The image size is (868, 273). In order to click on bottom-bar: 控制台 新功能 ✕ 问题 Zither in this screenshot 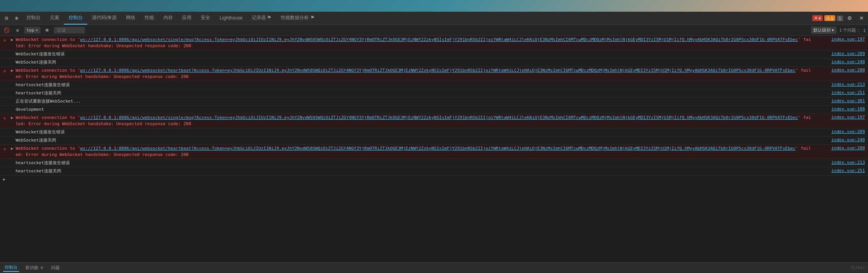, I will do `click(434, 268)`.